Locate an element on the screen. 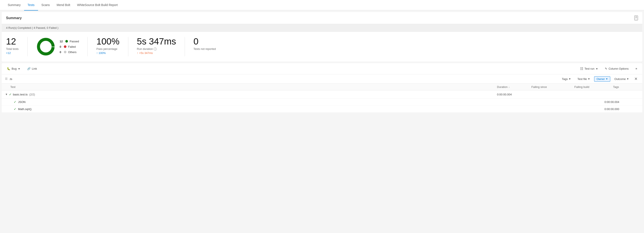  tags-filter-button: Tags ▼ is located at coordinates (566, 79).